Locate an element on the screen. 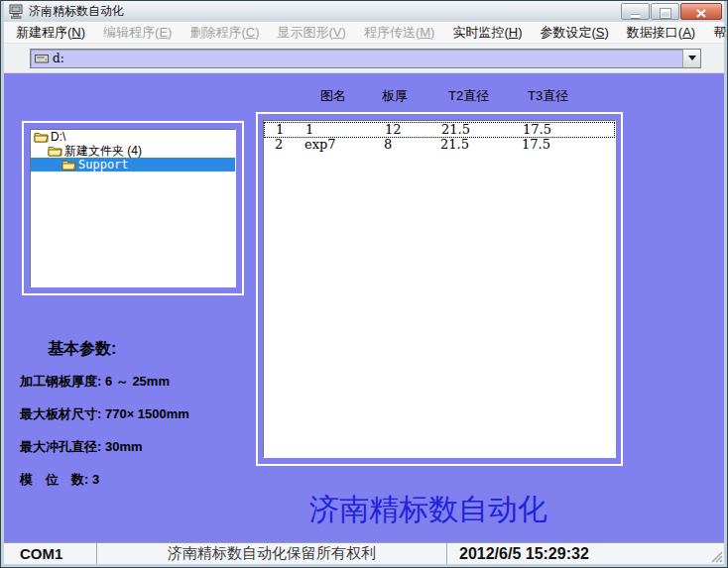 The image size is (728, 568). cell-thickness: 12 is located at coordinates (413, 130).